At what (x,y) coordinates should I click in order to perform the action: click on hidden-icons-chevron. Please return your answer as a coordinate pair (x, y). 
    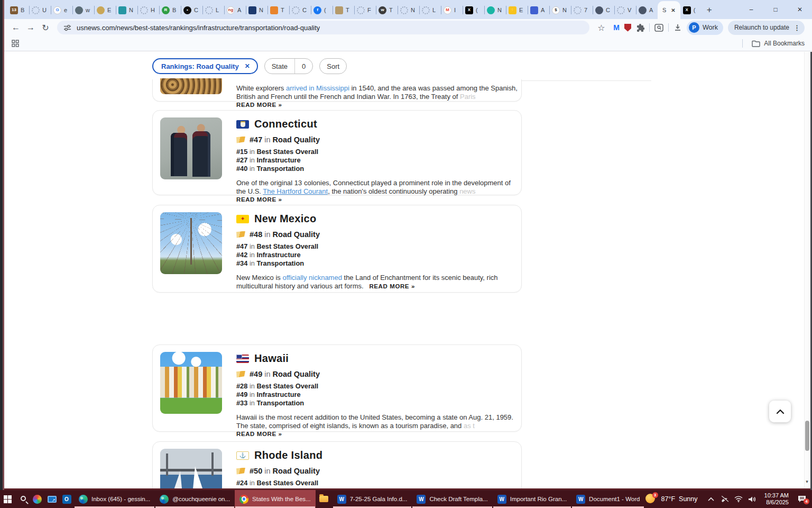
    Looking at the image, I should click on (711, 499).